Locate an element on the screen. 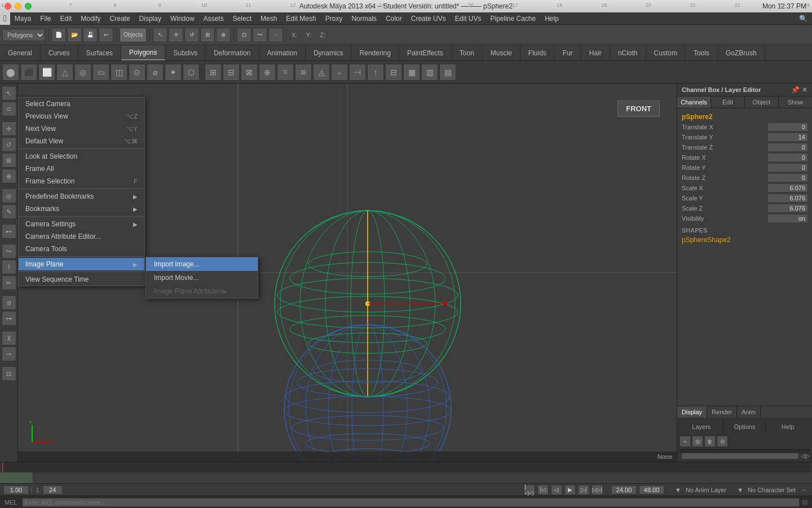 The height and width of the screenshot is (508, 812). visibility-input is located at coordinates (788, 218).